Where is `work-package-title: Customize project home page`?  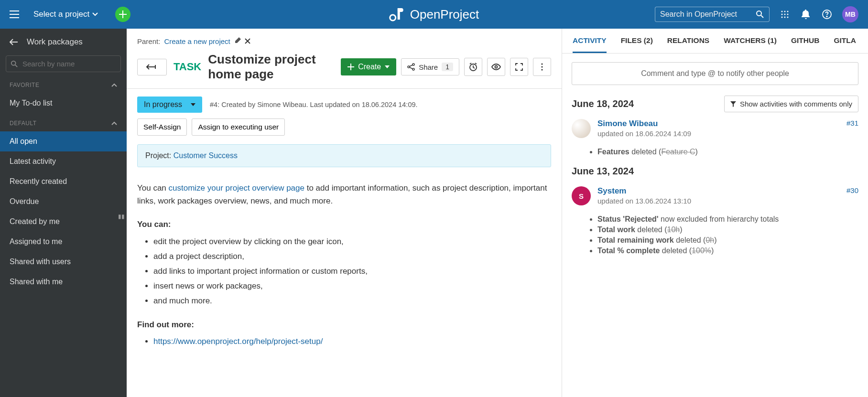
work-package-title: Customize project home page is located at coordinates (271, 67).